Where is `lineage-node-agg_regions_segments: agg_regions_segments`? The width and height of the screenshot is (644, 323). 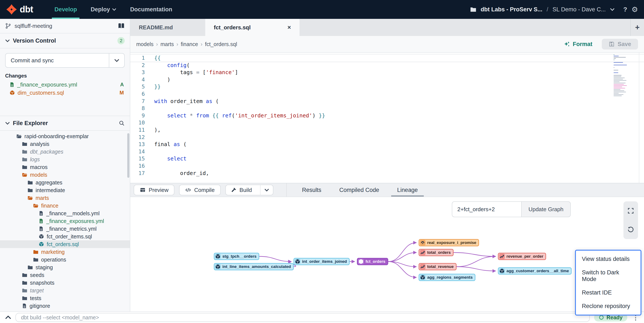
lineage-node-agg_regions_segments: agg_regions_segments is located at coordinates (447, 278).